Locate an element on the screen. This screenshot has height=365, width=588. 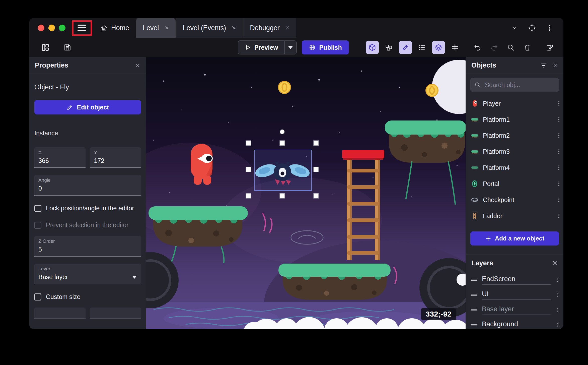
layers-panel: Layers EndScreen UI is located at coordinates (515, 292).